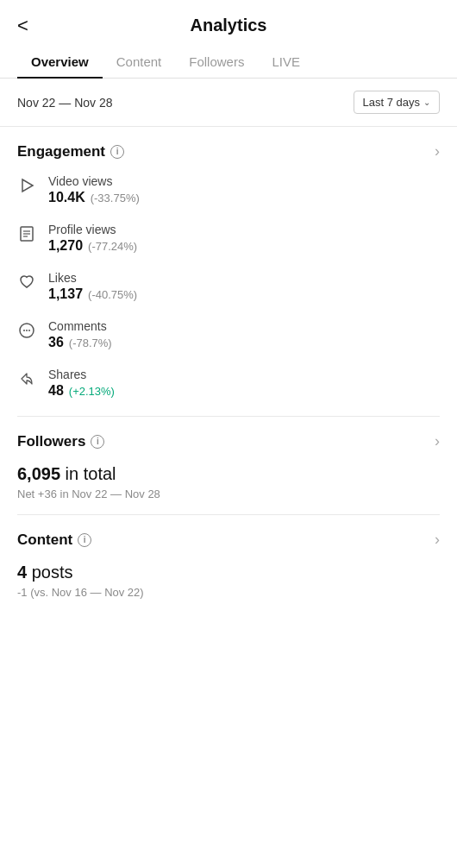 The width and height of the screenshot is (457, 868). I want to click on metric-video-views: Video views 10.4K (-33.75%), so click(228, 190).